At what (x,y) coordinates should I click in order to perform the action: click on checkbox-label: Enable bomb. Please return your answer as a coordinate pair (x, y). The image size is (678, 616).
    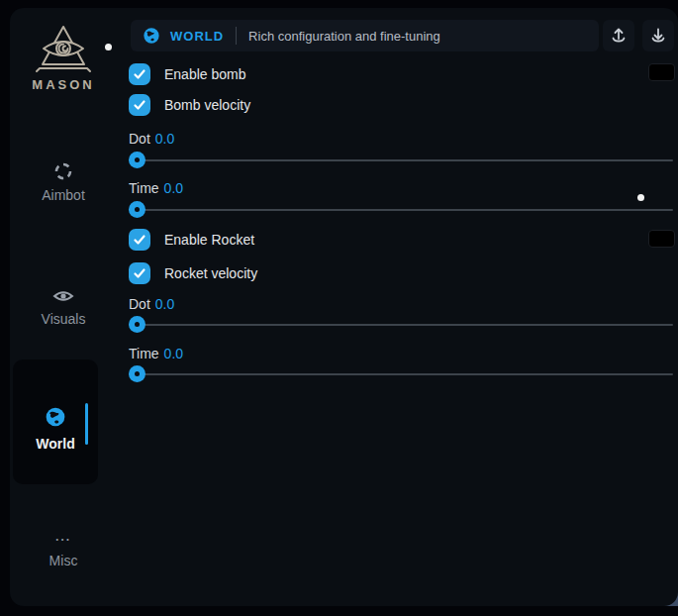
    Looking at the image, I should click on (206, 74).